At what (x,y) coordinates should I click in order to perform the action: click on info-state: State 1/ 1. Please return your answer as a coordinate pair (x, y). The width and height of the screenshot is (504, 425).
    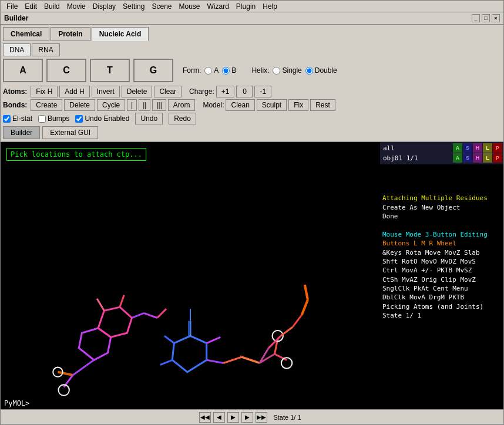
    Looking at the image, I should click on (442, 316).